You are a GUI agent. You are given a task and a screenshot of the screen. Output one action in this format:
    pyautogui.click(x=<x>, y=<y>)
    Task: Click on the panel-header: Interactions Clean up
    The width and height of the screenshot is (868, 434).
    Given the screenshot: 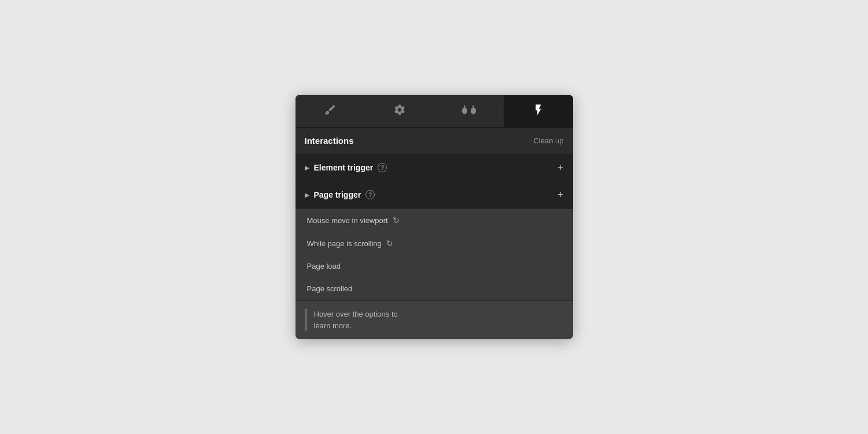 What is the action you would take?
    pyautogui.click(x=434, y=141)
    